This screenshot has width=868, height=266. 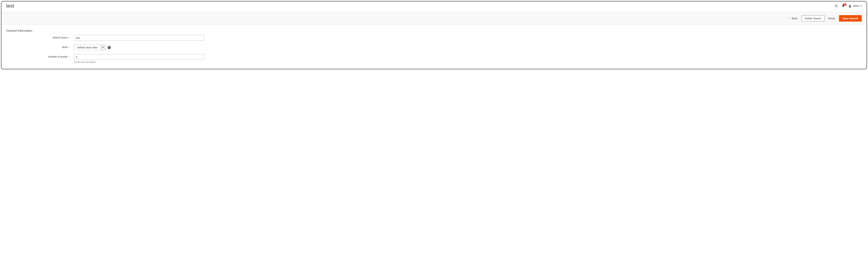 What do you see at coordinates (139, 57) in the screenshot?
I see `number-of-results-input` at bounding box center [139, 57].